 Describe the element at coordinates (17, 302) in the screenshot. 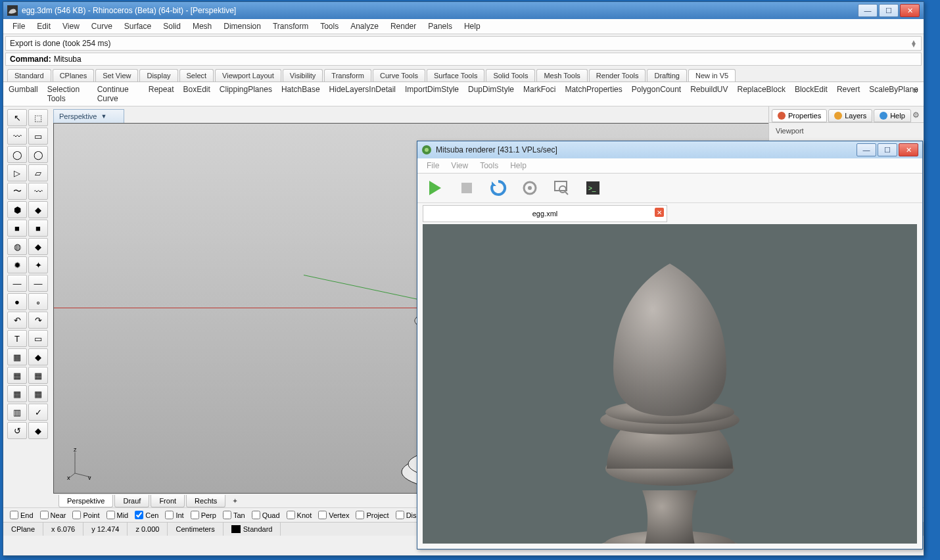

I see `tool-button-20: ●` at that location.